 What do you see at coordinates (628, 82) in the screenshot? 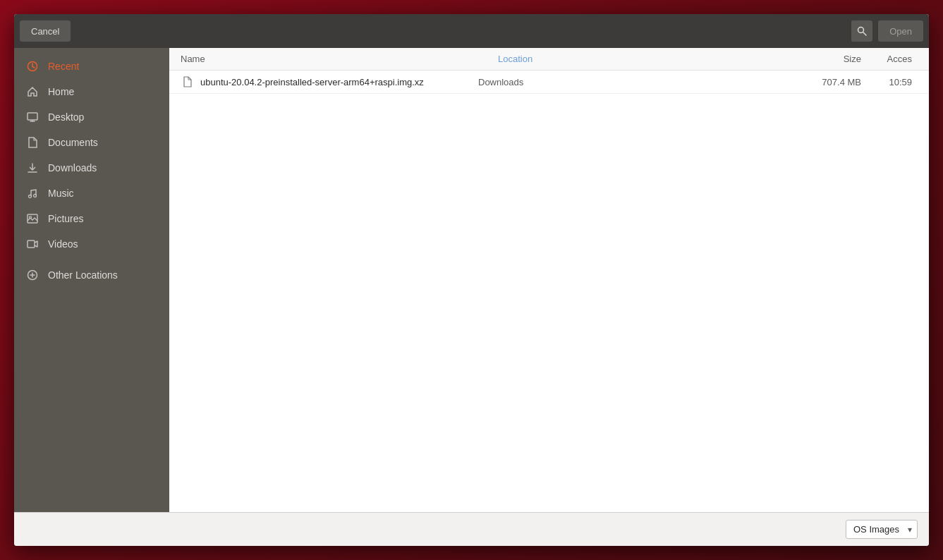
I see `file-location-cell: Downloads` at bounding box center [628, 82].